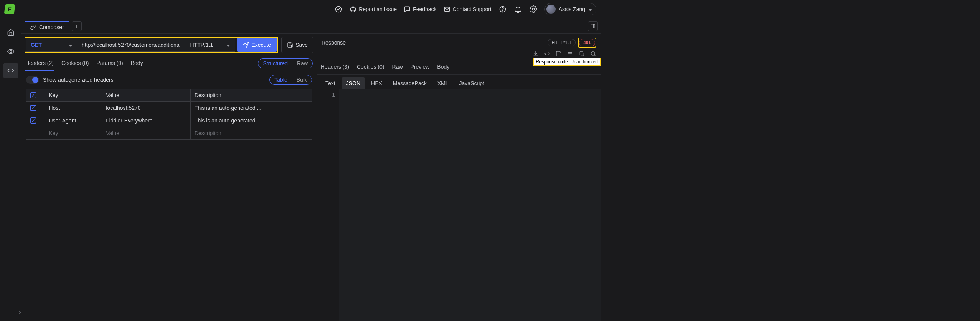 Image resolution: width=980 pixels, height=321 pixels. Describe the element at coordinates (311, 26) in the screenshot. I see `tabs-bar: Composer` at that location.